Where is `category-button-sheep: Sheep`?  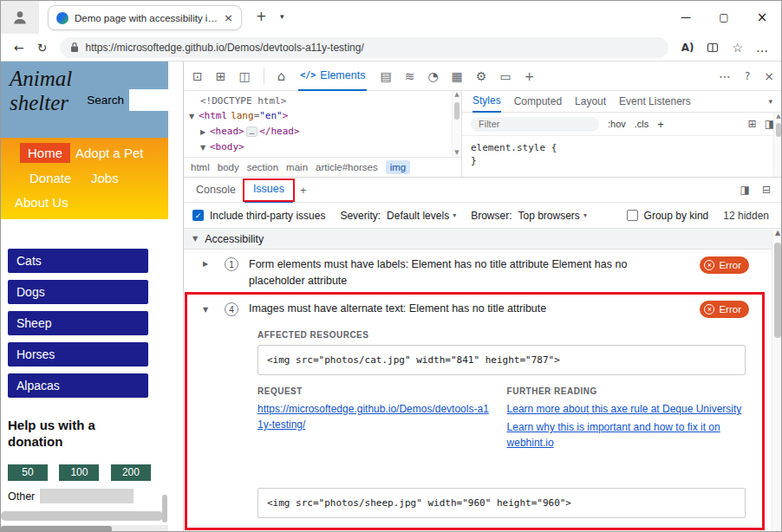
category-button-sheep: Sheep is located at coordinates (78, 323).